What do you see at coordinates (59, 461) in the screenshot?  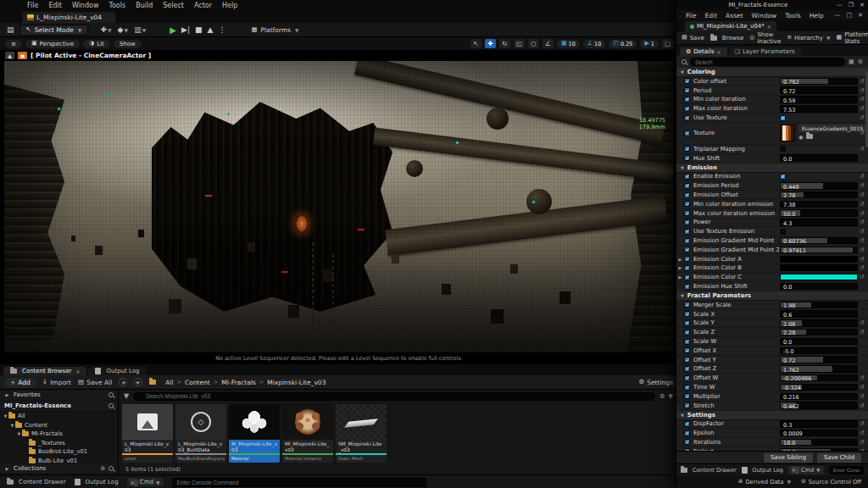 I see `tree-item-bulb-lite-v01: Bulb-Lite_v01` at bounding box center [59, 461].